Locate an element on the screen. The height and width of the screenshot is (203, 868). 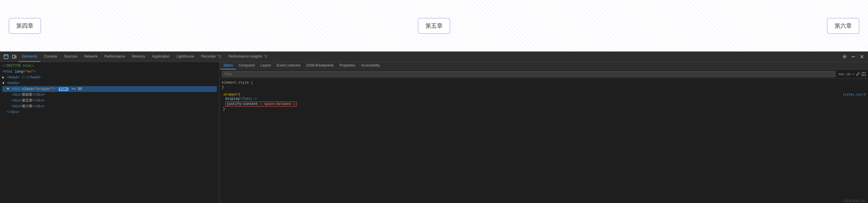
css-source: styles.css:5 is located at coordinates (854, 94).